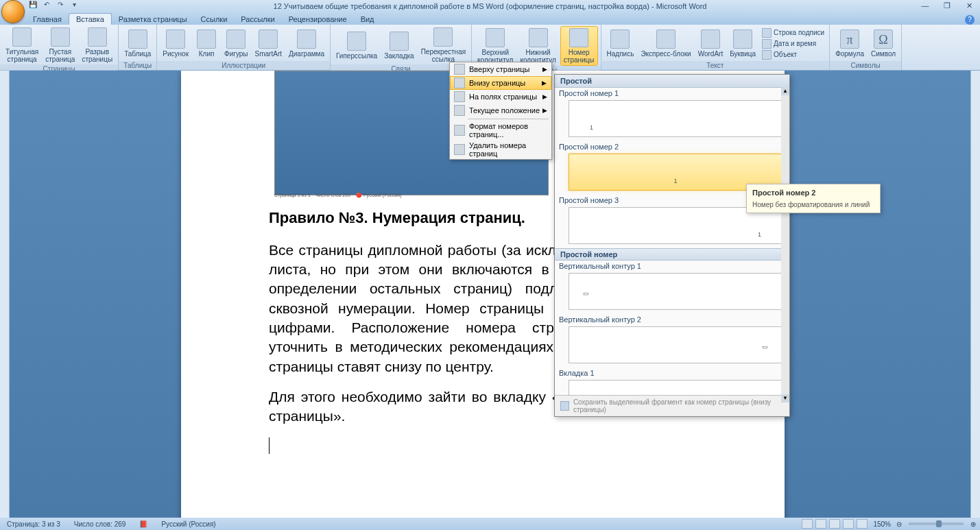 This screenshot has width=980, height=530. Describe the element at coordinates (672, 320) in the screenshot. I see `gallery-item-label-5: Вертикальный контур 2` at that location.